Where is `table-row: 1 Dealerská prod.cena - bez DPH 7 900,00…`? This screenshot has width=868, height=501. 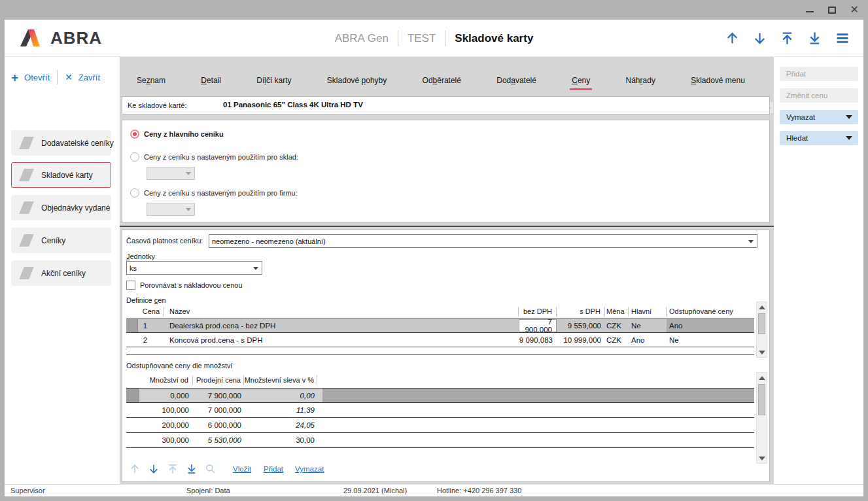
table-row: 1 Dealerská prod.cena - bez DPH 7 900,00… is located at coordinates (440, 326).